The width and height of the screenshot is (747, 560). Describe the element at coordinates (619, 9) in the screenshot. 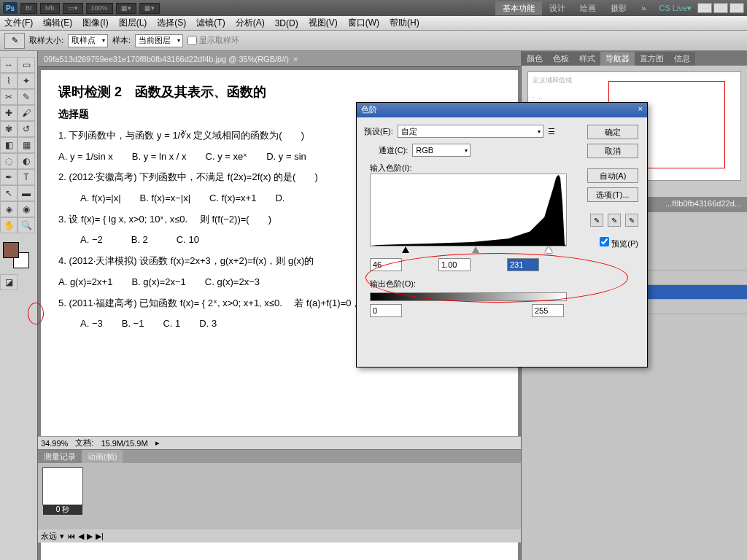

I see `workspace-photo: 摄影` at that location.